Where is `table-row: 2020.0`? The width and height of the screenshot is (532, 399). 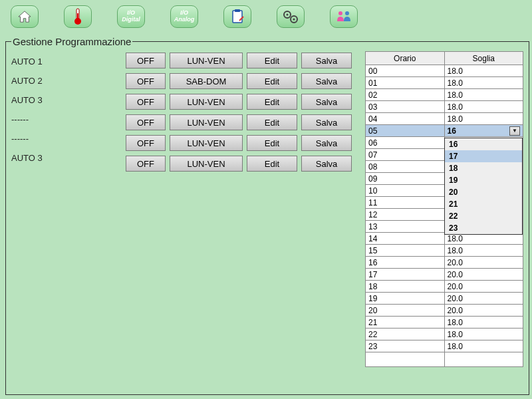
table-row: 2020.0 is located at coordinates (444, 311).